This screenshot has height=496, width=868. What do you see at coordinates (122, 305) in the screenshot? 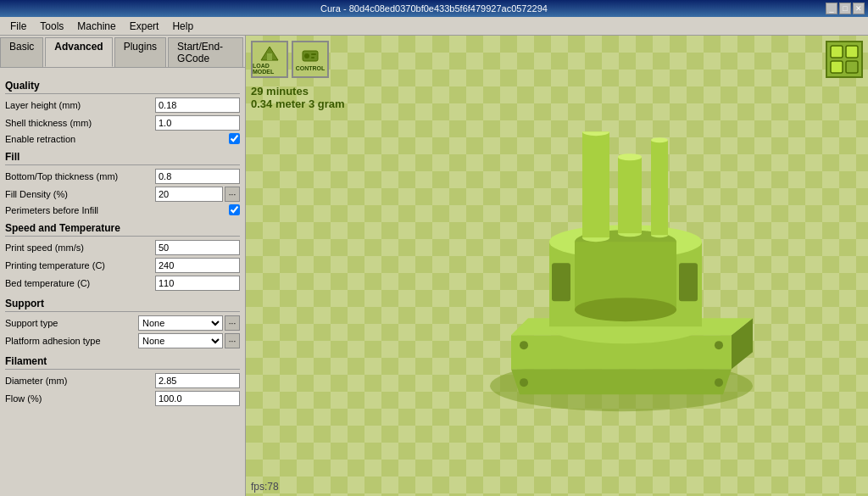
I see `support-section-title: Support` at bounding box center [122, 305].